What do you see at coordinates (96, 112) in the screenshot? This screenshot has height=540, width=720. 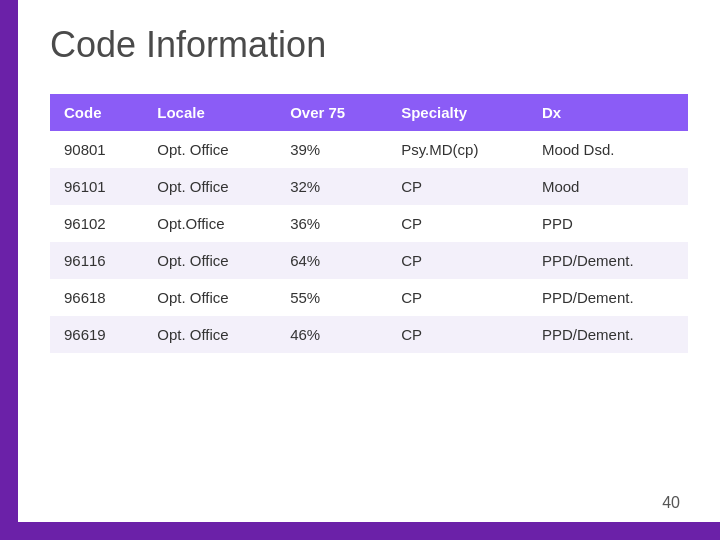 I see `col-header-code: Code` at bounding box center [96, 112].